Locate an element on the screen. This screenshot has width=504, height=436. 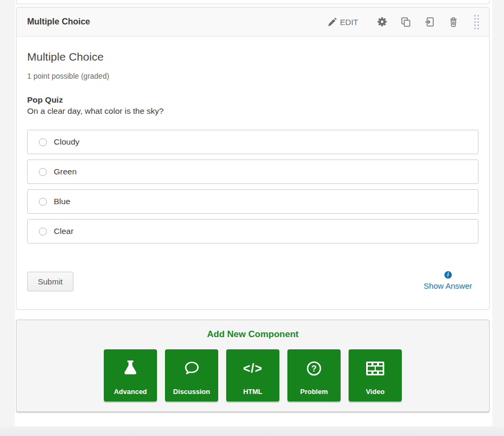
add-advanced-button: Advanced is located at coordinates (130, 375).